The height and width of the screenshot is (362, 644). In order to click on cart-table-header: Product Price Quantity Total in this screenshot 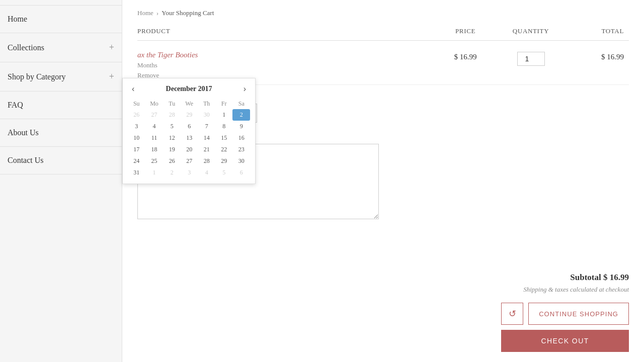, I will do `click(383, 31)`.